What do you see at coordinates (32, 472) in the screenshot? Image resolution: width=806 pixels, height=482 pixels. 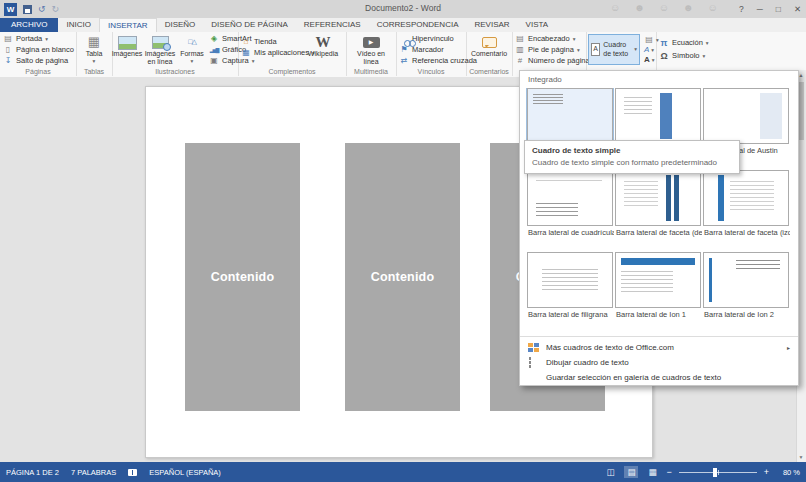 I see `page-indicator: PÁGINA 1 DE 2` at bounding box center [32, 472].